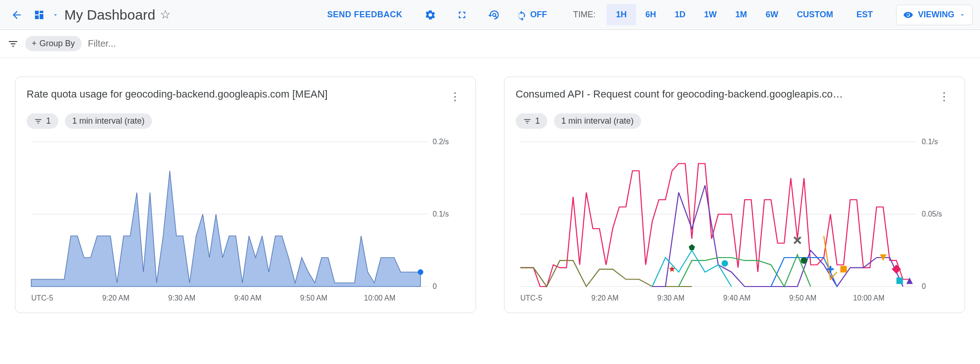 The width and height of the screenshot is (980, 364). Describe the element at coordinates (680, 15) in the screenshot. I see `time-range-1d: 1D` at that location.